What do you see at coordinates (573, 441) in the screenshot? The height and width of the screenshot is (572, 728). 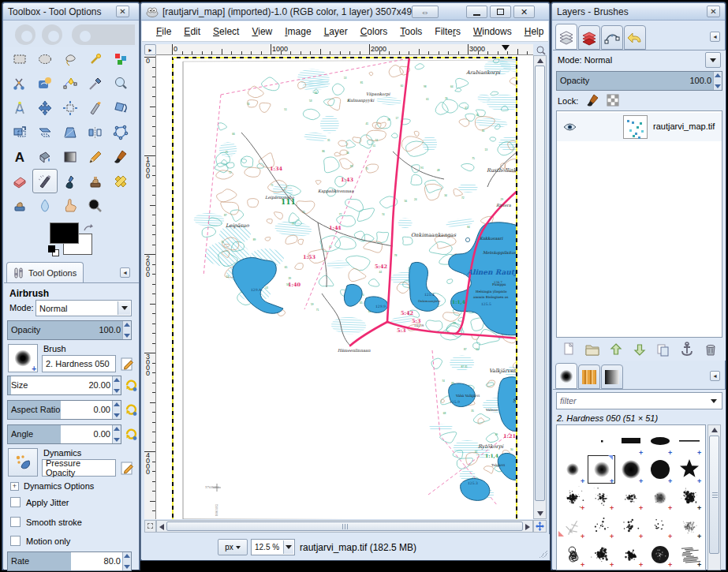 I see `brush-empty` at bounding box center [573, 441].